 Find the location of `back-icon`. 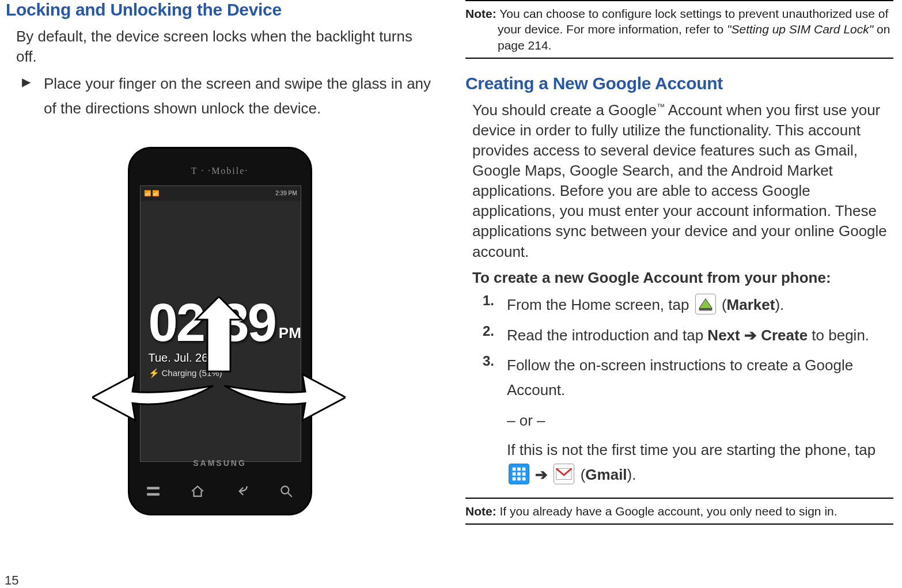

back-icon is located at coordinates (242, 492).